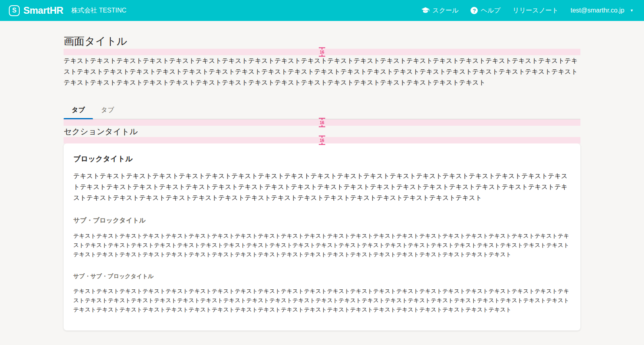  I want to click on sub-sub-block-text: テキストテキストテキストテキストテキストテキストテキストテキストテキストテキスト…, so click(322, 301).